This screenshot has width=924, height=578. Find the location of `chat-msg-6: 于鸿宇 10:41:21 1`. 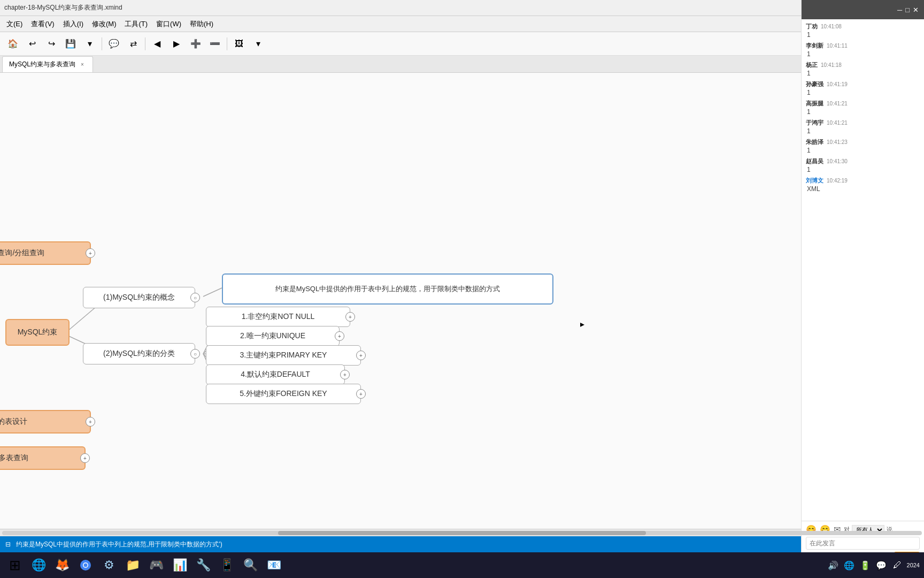

chat-msg-6: 于鸿宇 10:41:21 1 is located at coordinates (863, 127).